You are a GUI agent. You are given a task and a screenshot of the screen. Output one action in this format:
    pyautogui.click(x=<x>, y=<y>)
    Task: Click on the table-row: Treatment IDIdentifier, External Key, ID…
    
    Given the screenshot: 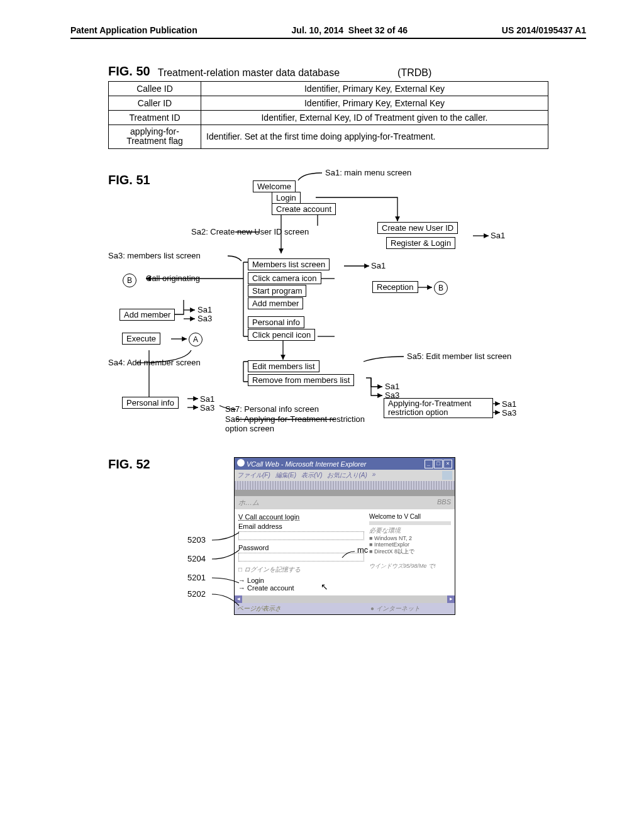 What is the action you would take?
    pyautogui.click(x=328, y=118)
    